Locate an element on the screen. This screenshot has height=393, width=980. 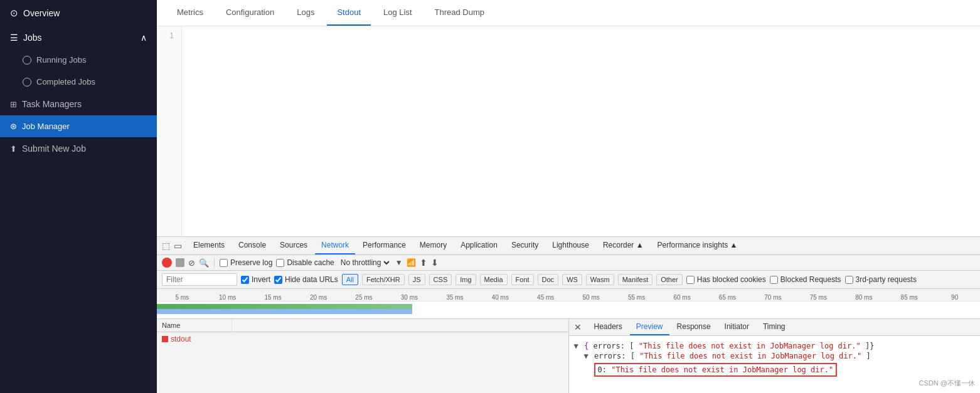
sidebar-jobs-section: ☰ Jobs ∧ Running Jobs Completed Jobs is located at coordinates (78, 60).